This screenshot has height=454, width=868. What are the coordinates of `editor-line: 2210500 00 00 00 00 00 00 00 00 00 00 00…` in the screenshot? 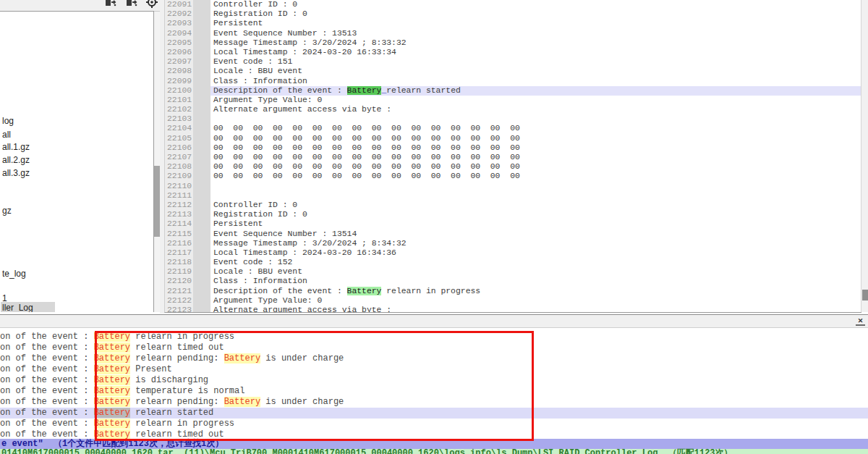 It's located at (514, 139).